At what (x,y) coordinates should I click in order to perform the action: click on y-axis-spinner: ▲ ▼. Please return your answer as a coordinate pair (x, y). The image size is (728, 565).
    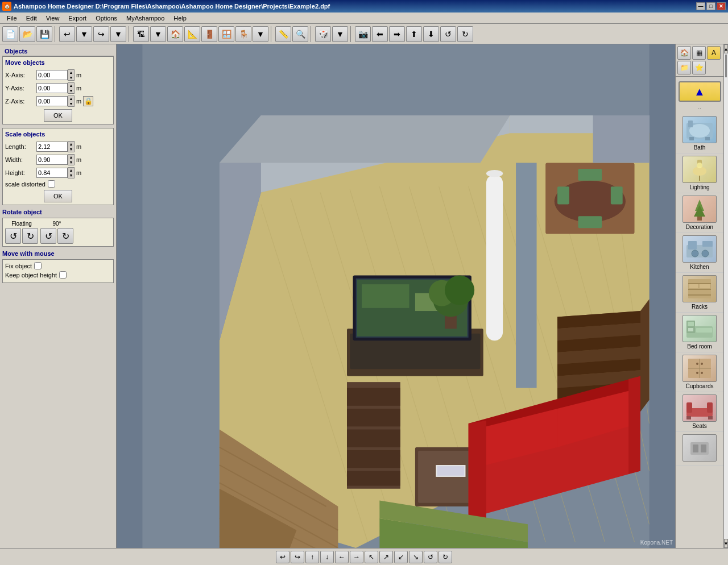
    Looking at the image, I should click on (71, 88).